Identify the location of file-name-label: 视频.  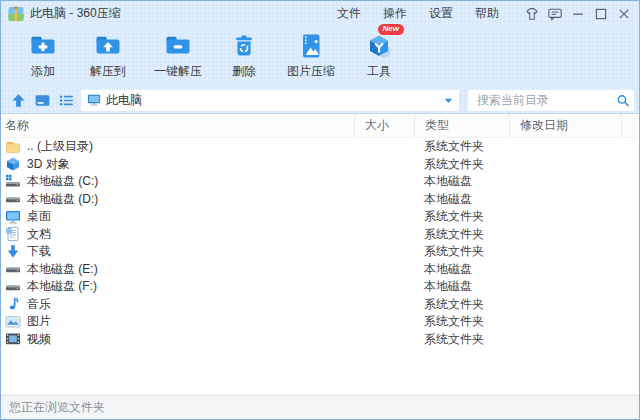
(39, 340).